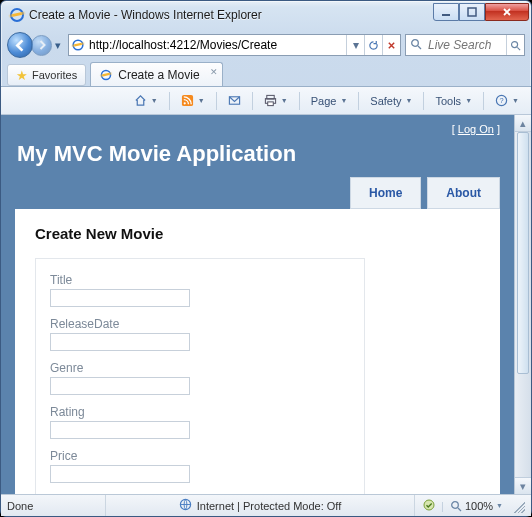 Image resolution: width=532 pixels, height=517 pixels. I want to click on input-releasedate, so click(120, 342).